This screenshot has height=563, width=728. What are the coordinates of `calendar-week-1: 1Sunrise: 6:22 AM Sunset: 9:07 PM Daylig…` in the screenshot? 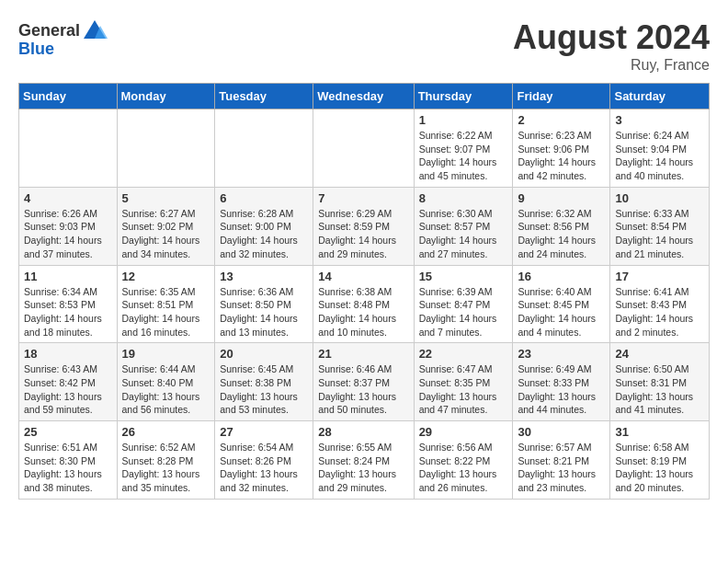 It's located at (364, 149).